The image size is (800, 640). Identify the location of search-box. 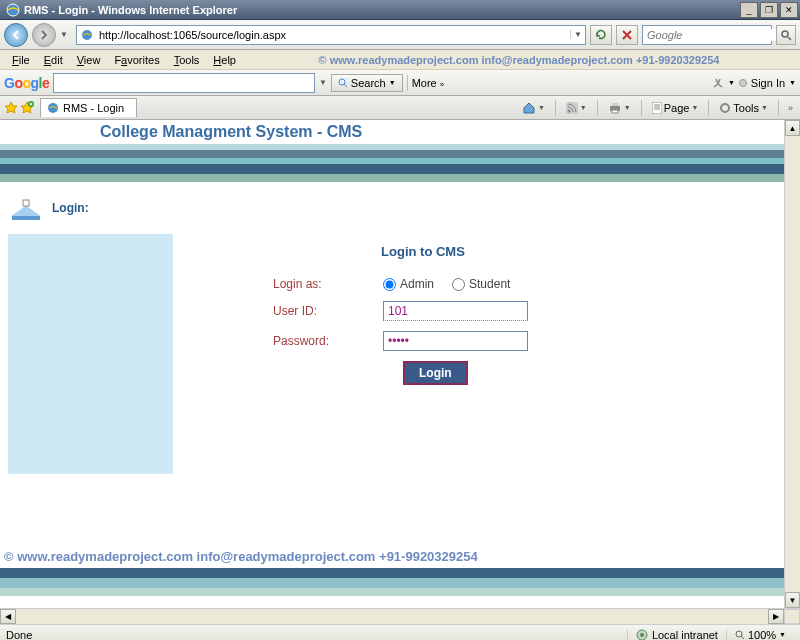
(707, 35).